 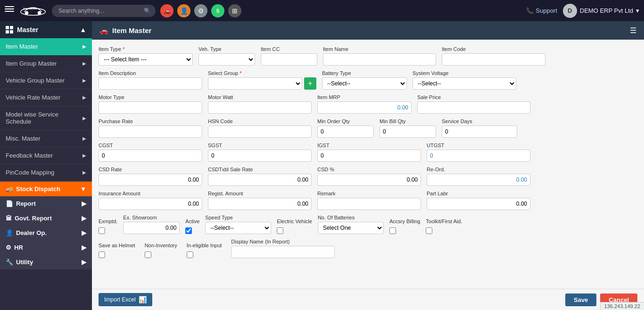 I want to click on navbar-right: 📞 Support D DEMO ERP Pvt Ltd ▾, so click(x=583, y=11).